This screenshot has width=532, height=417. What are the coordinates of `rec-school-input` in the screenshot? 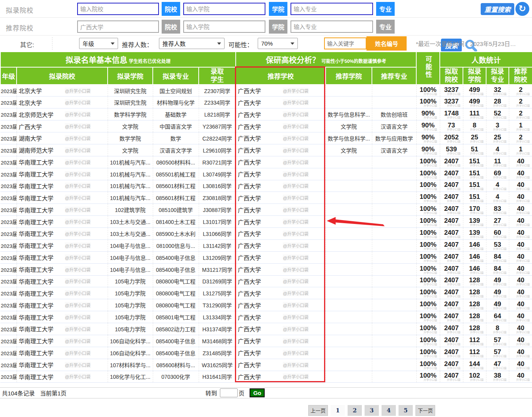 It's located at (118, 27).